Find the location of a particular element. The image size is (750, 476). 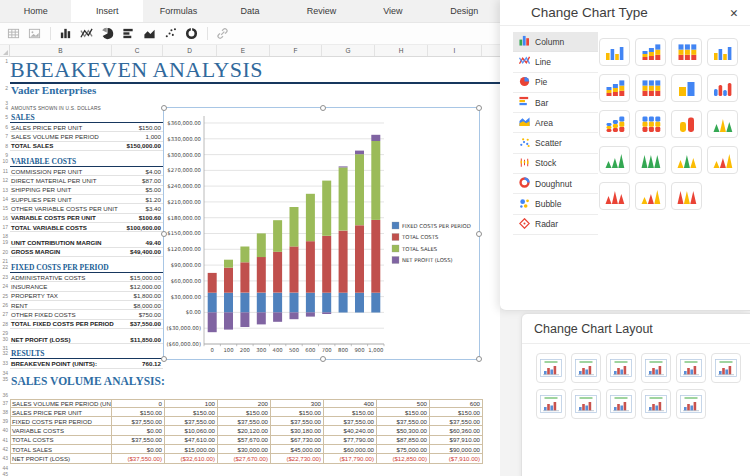

table-row-label: VARIABLE COSTS is located at coordinates (61, 430).